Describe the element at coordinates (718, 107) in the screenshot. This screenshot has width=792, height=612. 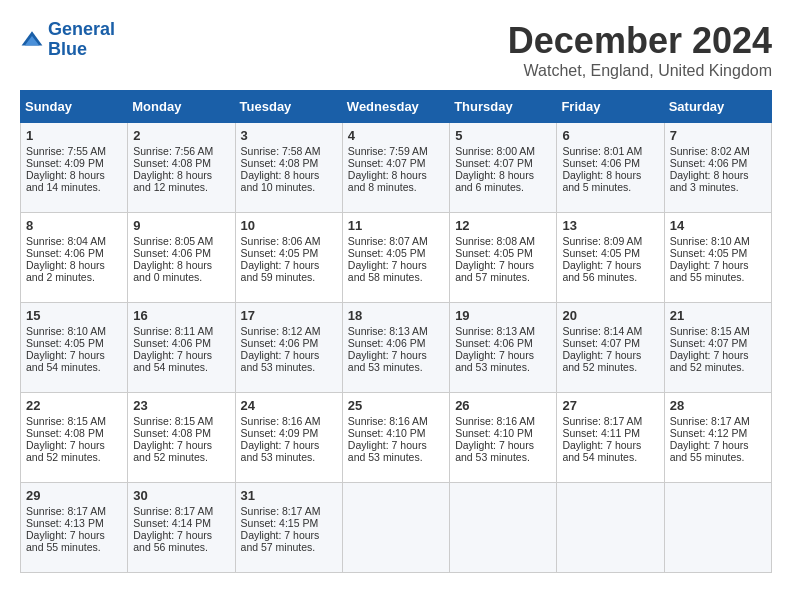
I see `header-saturday: Saturday` at that location.